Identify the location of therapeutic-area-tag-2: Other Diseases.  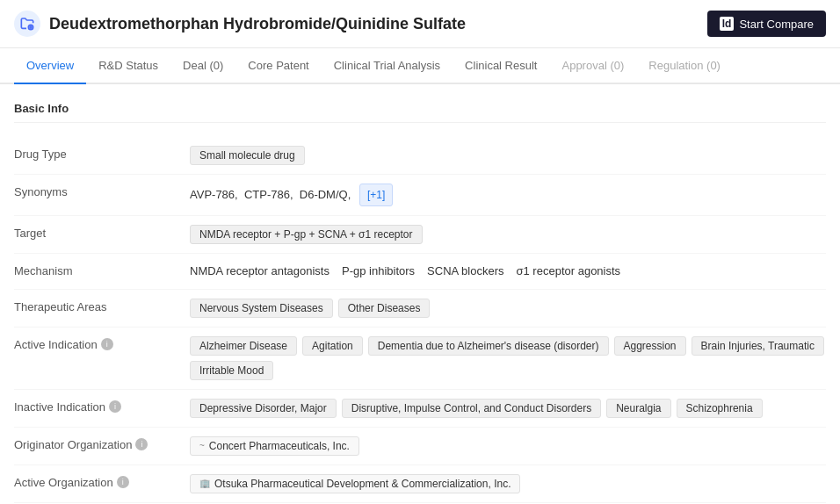
(385, 308).